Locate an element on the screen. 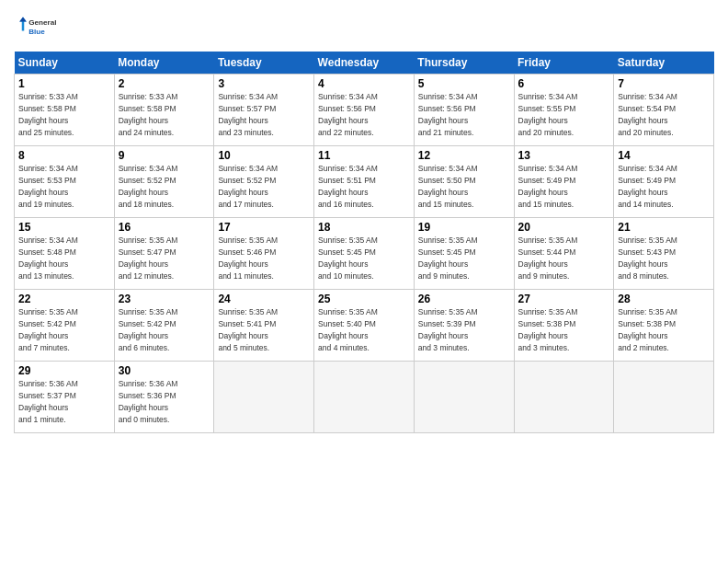 This screenshot has width=728, height=563. day-number: 5 is located at coordinates (464, 84).